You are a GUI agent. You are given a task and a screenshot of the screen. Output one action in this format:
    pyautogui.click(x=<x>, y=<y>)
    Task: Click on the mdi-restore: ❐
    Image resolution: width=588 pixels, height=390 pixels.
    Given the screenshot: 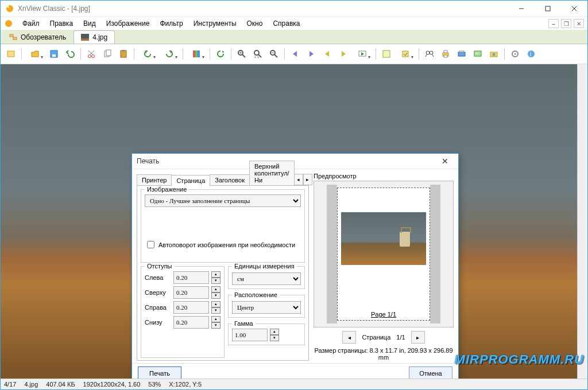 What is the action you would take?
    pyautogui.click(x=566, y=24)
    